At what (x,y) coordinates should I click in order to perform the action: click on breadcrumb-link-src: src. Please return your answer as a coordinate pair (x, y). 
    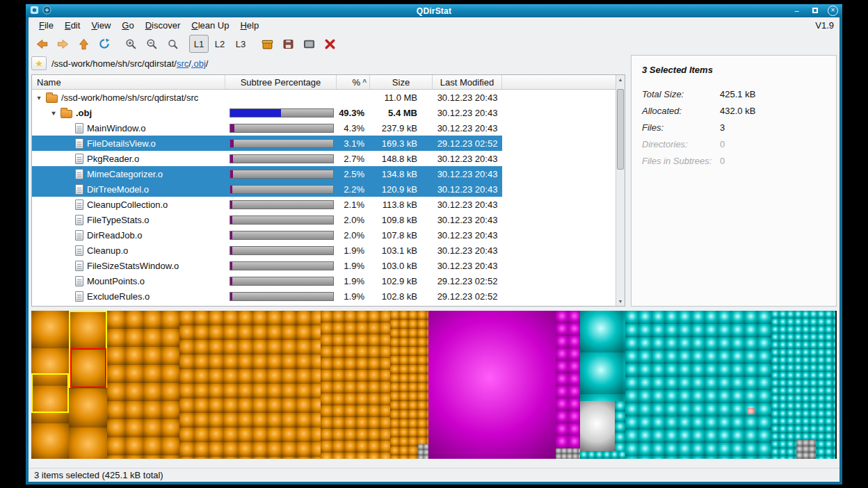
    Looking at the image, I should click on (182, 64).